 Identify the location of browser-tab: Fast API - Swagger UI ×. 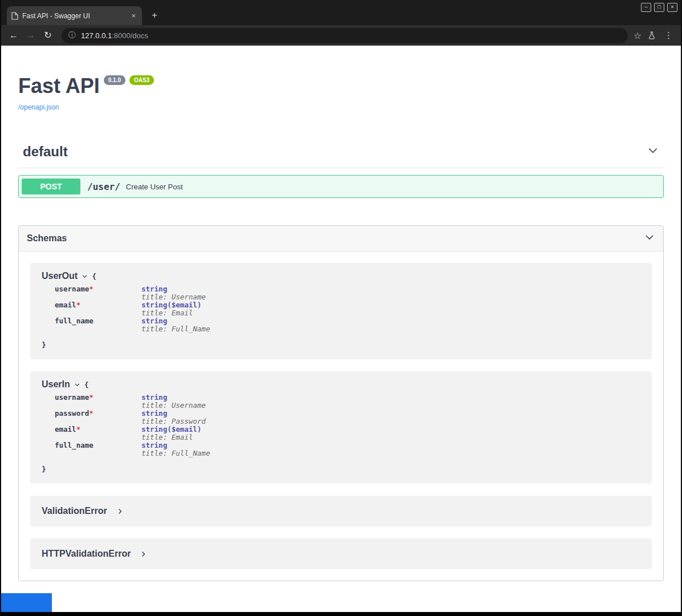
(74, 16).